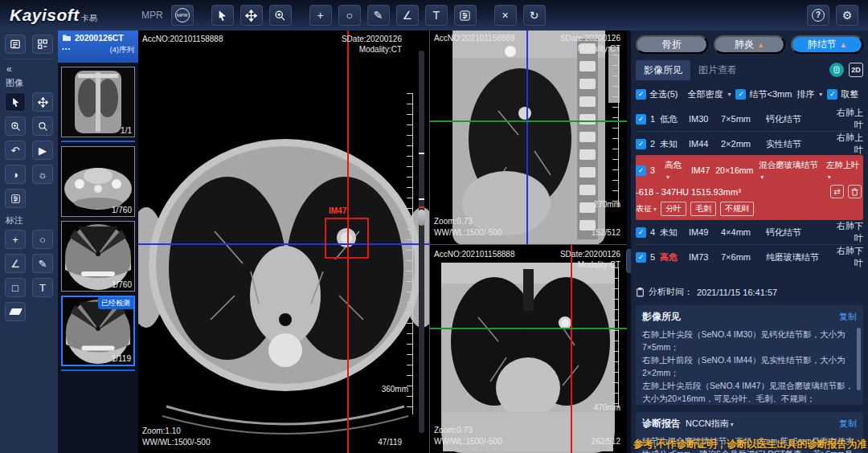  I want to click on side-pencil-button: ✎, so click(43, 263).